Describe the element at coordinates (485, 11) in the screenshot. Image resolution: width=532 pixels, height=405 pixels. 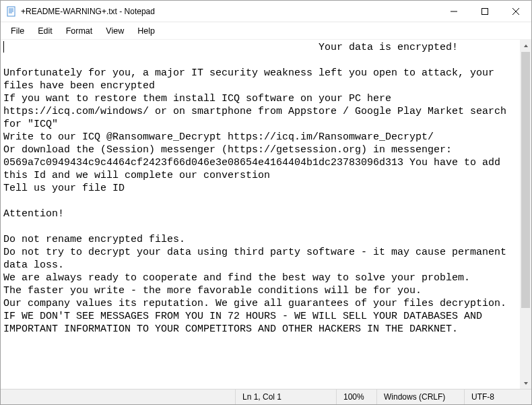
I see `maximize-button` at that location.